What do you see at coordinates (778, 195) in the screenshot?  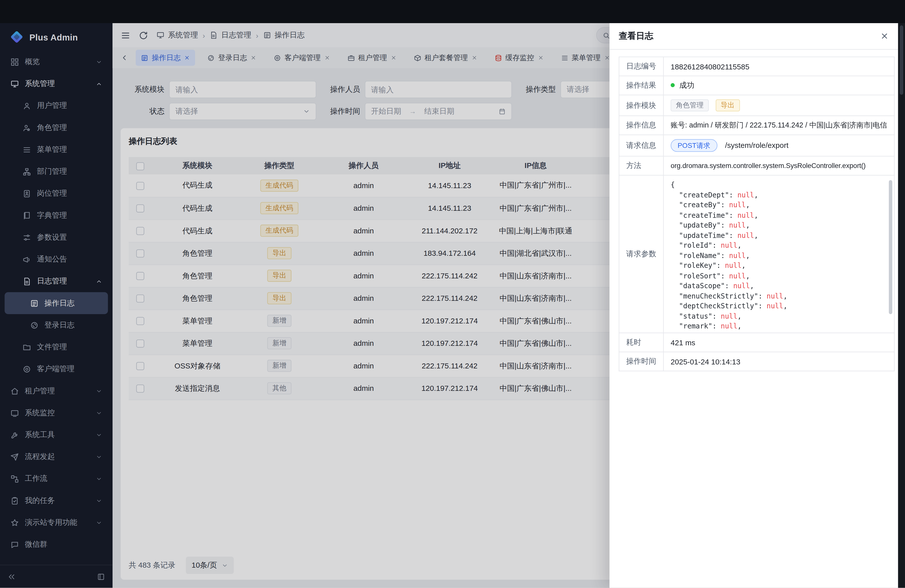 I see `code-line: "createDept": null,` at bounding box center [778, 195].